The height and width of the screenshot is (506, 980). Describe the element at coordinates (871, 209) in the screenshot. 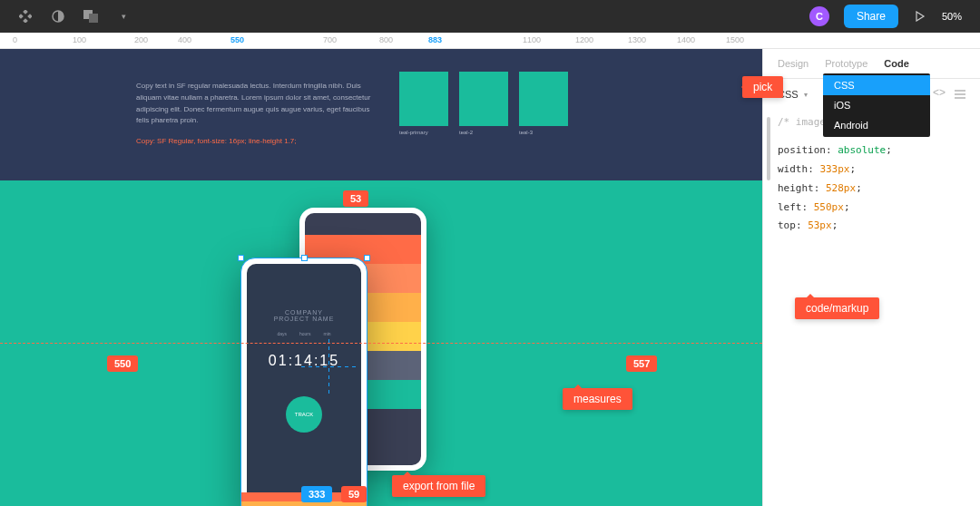

I see `code-line: left: 550px;` at that location.